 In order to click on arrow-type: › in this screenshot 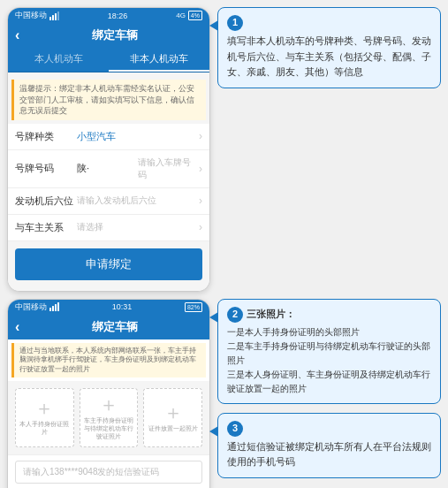, I will do `click(201, 136)`.